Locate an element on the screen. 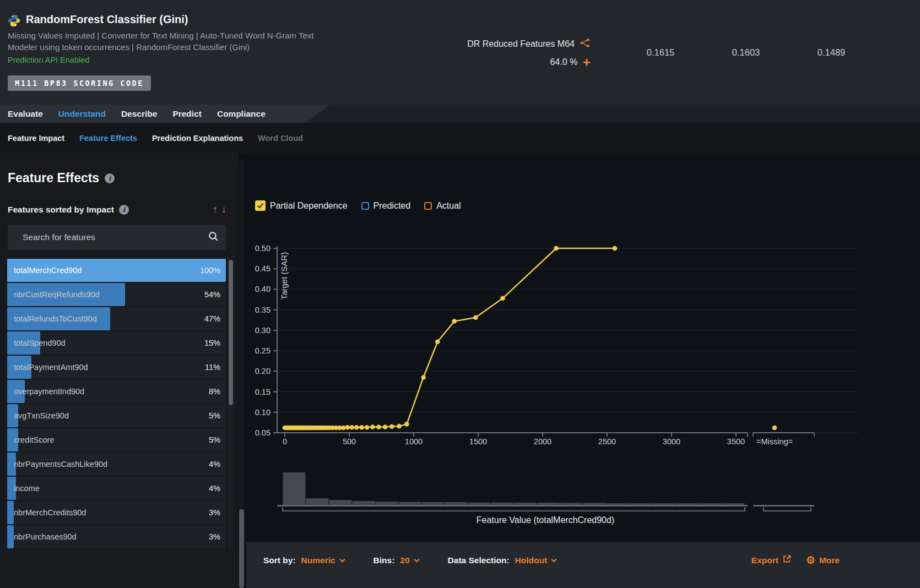 This screenshot has height=588, width=920. impact-percent: 100% is located at coordinates (210, 270).